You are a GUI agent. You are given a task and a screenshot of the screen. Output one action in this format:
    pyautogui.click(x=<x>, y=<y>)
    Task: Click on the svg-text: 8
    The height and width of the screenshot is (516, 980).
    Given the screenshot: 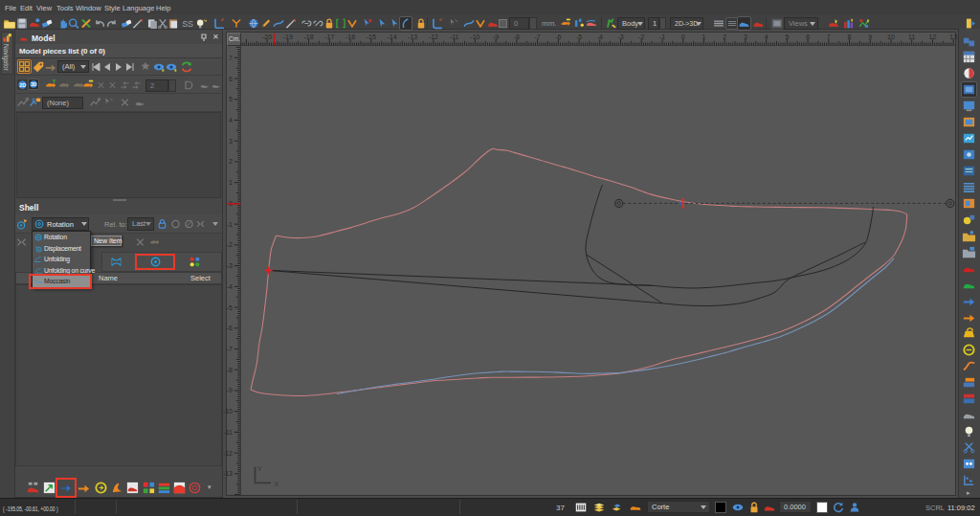 What is the action you would take?
    pyautogui.click(x=850, y=36)
    